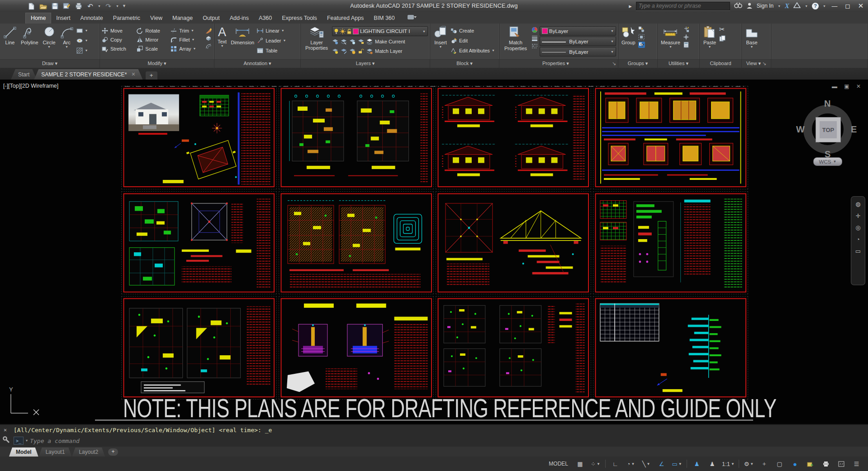  I want to click on copy-button: Copy, so click(118, 40).